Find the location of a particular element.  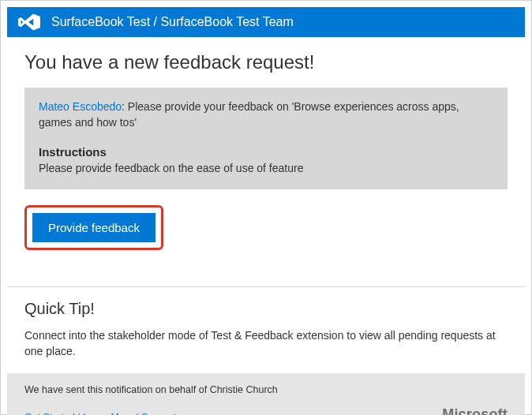

cta-highlight: Provide feedback is located at coordinates (94, 227).